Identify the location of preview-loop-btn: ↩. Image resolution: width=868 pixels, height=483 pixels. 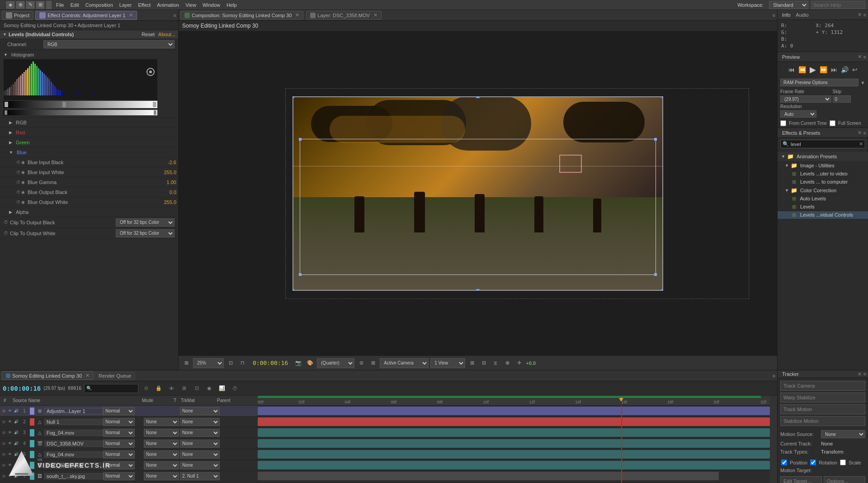
(855, 70).